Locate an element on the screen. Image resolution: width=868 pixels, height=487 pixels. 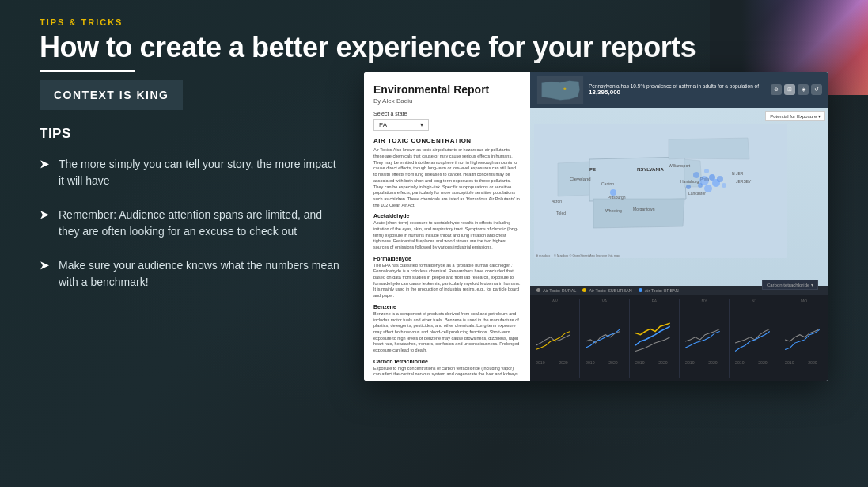
svg-text: Lancaster is located at coordinates (697, 193).